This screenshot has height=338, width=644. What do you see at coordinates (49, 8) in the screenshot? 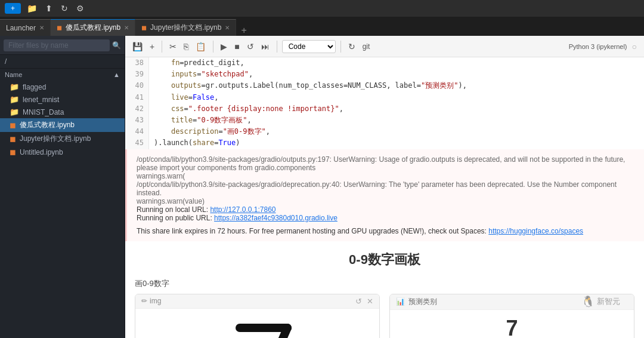
I see `upload-icon: ⬆` at bounding box center [49, 8].